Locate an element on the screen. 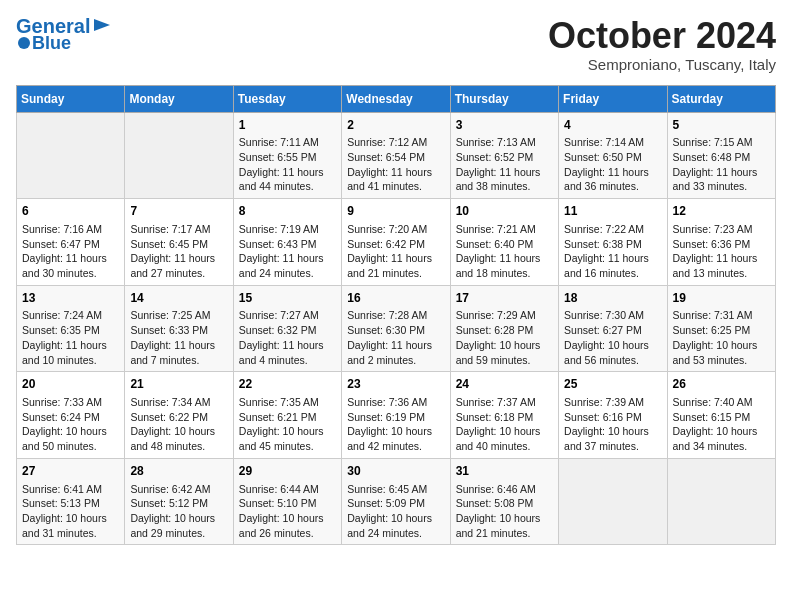 This screenshot has height=612, width=792. calendar-cell: 31Sunrise: 6:46 AMSunset: 5:08 PMDayligh… is located at coordinates (504, 502).